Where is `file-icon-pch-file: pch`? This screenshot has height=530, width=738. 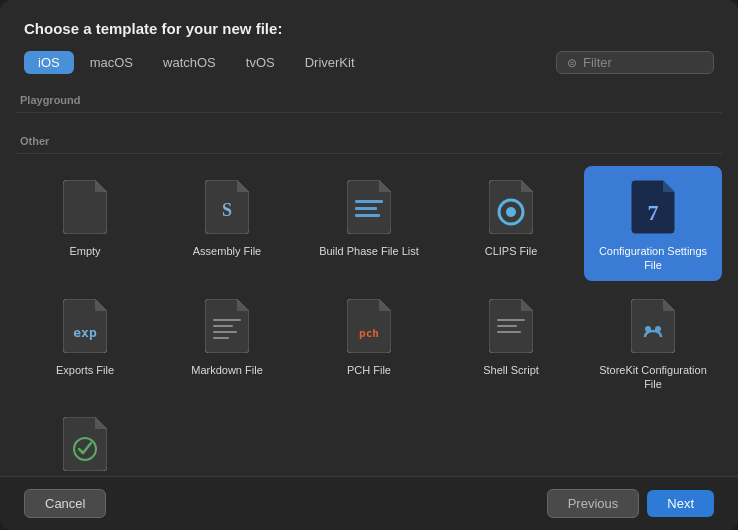 file-icon-pch-file: pch is located at coordinates (369, 326).